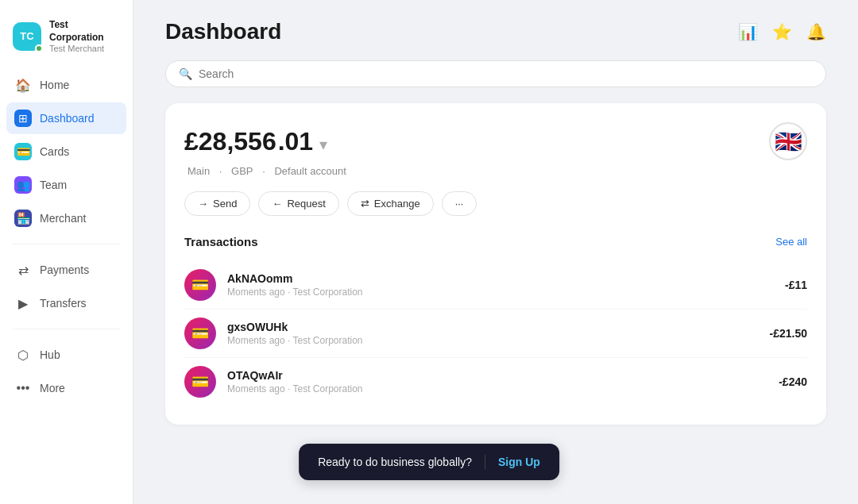 This screenshot has height=504, width=858. What do you see at coordinates (84, 32) in the screenshot?
I see `brand-name: Test Corporation` at bounding box center [84, 32].